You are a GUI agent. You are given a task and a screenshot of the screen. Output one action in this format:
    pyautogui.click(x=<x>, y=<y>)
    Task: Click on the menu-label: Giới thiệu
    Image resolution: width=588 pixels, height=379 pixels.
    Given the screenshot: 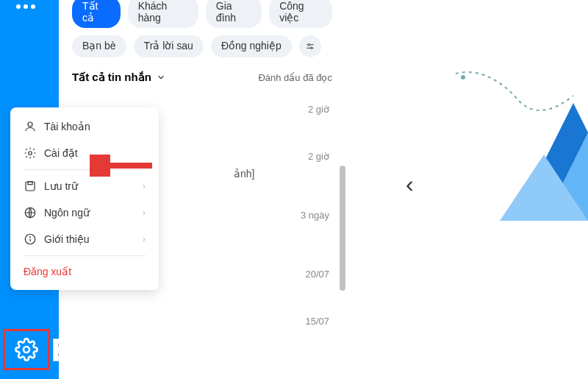 What is the action you would take?
    pyautogui.click(x=67, y=239)
    